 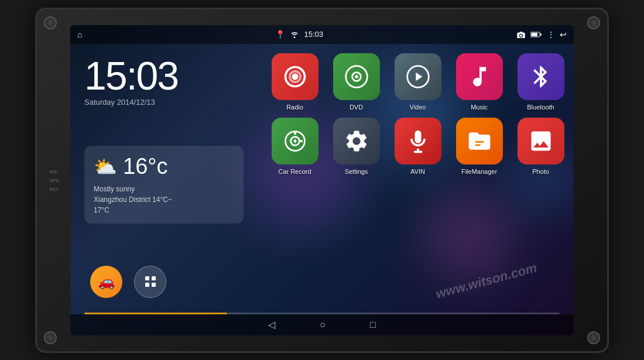 I want to click on gps-label: GPS, so click(x=54, y=180).